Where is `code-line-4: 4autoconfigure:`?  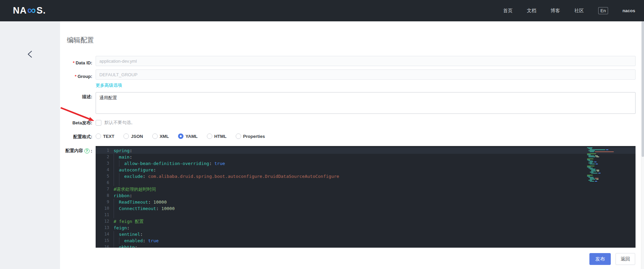
code-line-4: 4autoconfigure: is located at coordinates (366, 170).